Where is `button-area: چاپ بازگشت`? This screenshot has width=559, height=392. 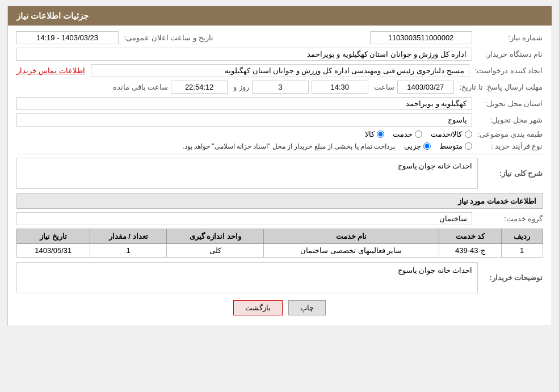
button-area: چاپ بازگشت is located at coordinates (280, 307).